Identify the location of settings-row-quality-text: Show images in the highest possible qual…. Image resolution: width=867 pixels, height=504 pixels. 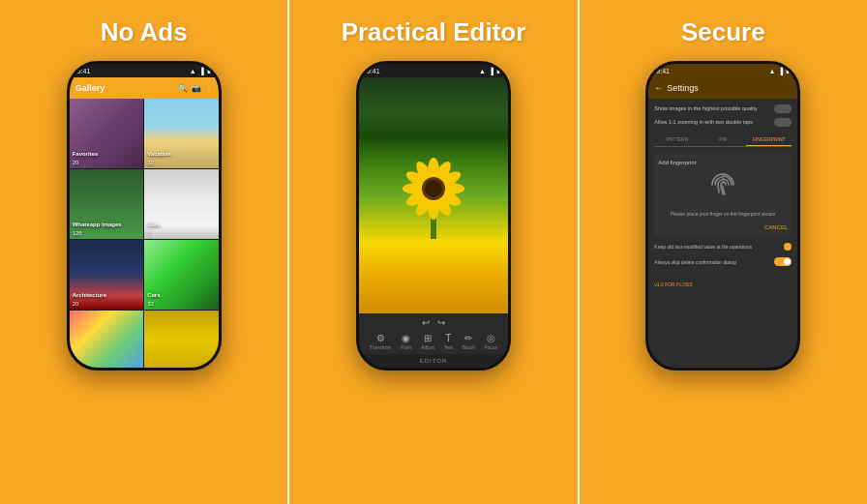
(705, 108).